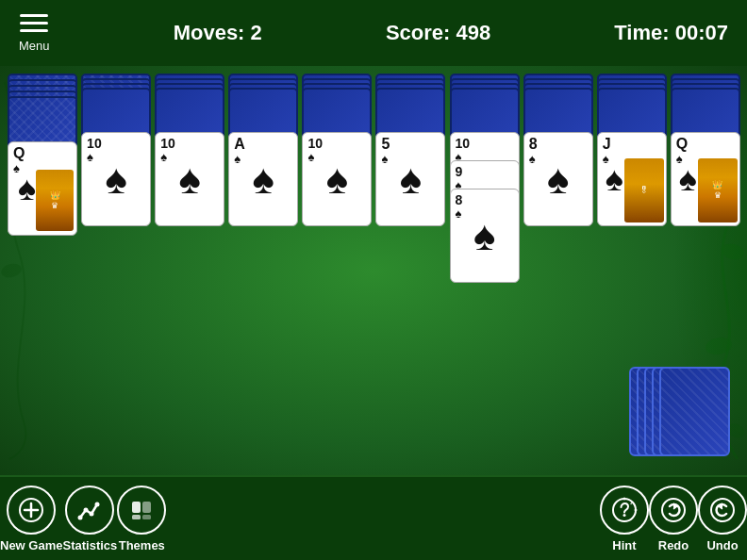 Image resolution: width=747 pixels, height=560 pixels. I want to click on score-display: Score: 498, so click(438, 33).